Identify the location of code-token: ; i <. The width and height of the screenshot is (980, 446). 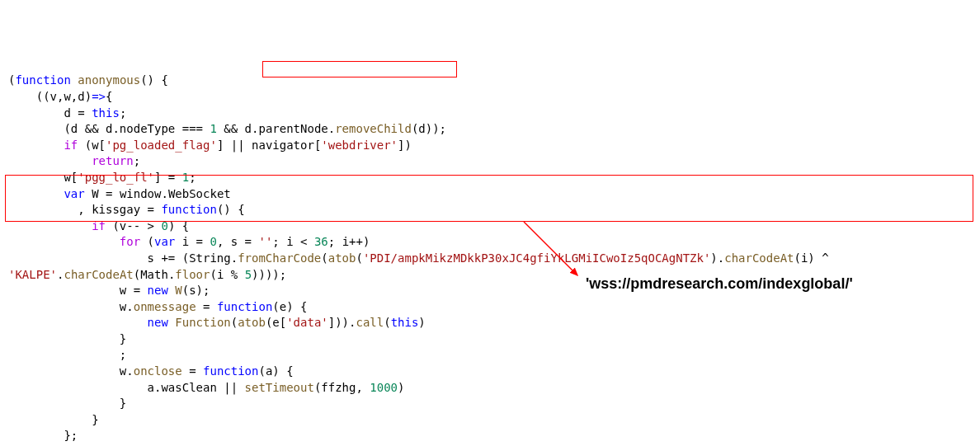
(294, 242).